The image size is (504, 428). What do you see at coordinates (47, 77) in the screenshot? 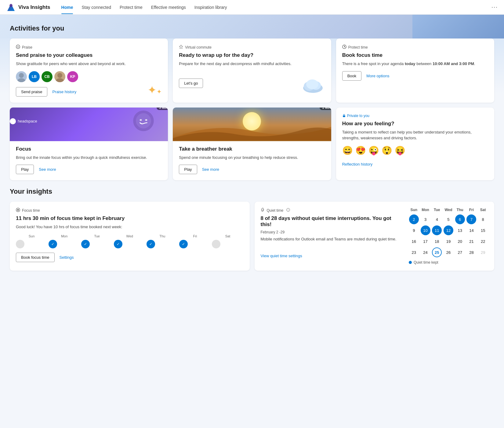
I see `avatar-cb: CB` at bounding box center [47, 77].